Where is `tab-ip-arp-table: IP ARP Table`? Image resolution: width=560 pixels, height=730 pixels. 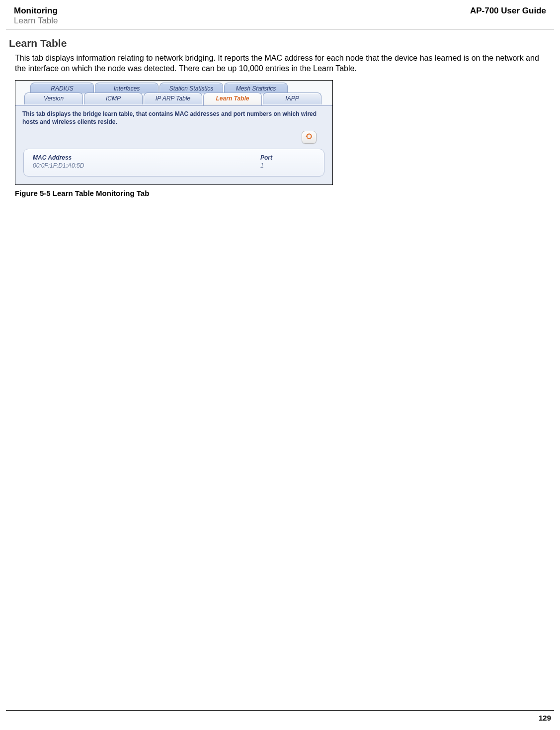 tab-ip-arp-table: IP ARP Table is located at coordinates (173, 98).